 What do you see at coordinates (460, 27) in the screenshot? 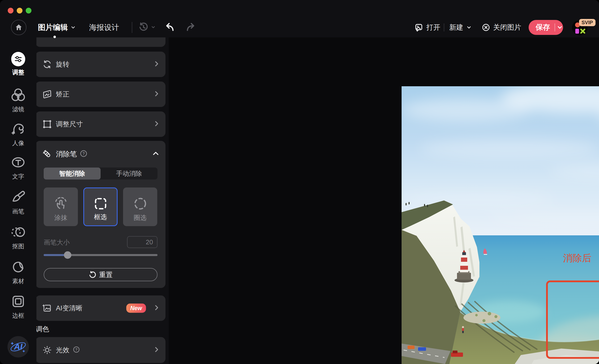
I see `new-button: 新建` at bounding box center [460, 27].